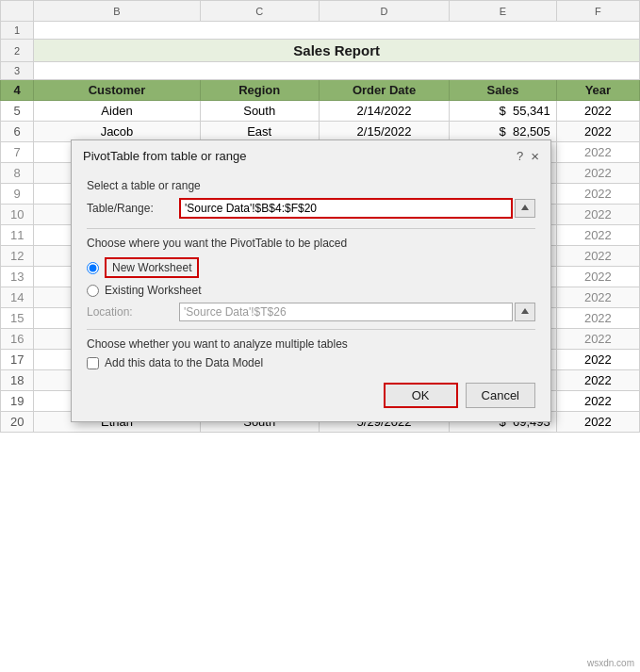  Describe the element at coordinates (311, 155) in the screenshot. I see `dialog-titlebar: PivotTable from table or range ? ×` at that location.